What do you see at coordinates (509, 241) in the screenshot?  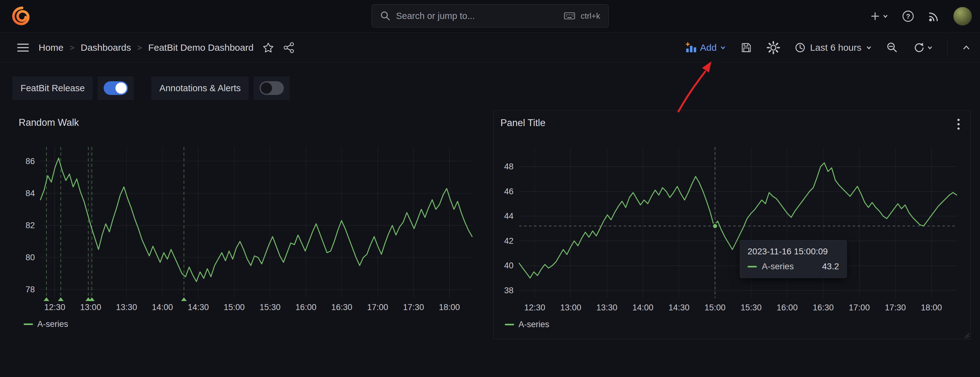 I see `svg-text: 42` at bounding box center [509, 241].